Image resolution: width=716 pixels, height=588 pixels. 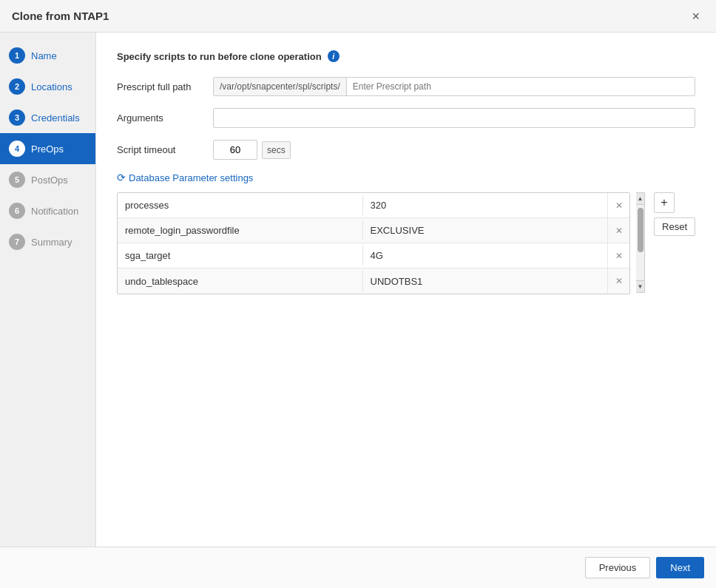 I want to click on table-scrollbar: ▲ ▼, so click(x=641, y=243).